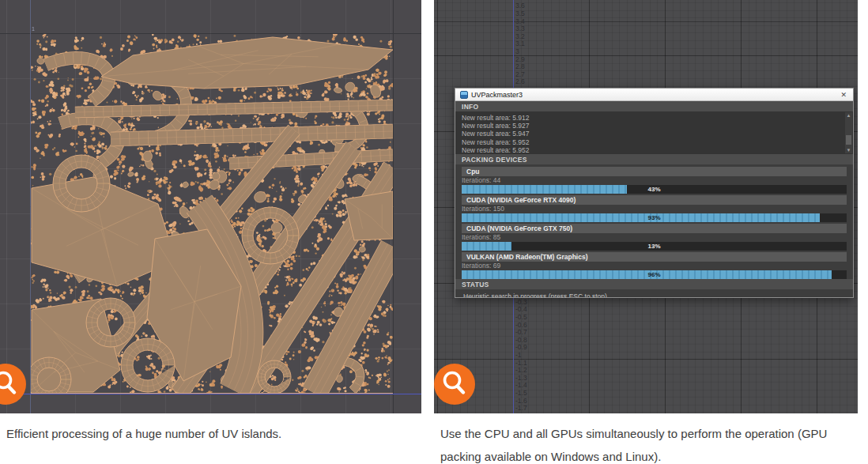 The image size is (868, 464). What do you see at coordinates (522, 340) in the screenshot?
I see `grid-ruler-label: -0.8` at bounding box center [522, 340].